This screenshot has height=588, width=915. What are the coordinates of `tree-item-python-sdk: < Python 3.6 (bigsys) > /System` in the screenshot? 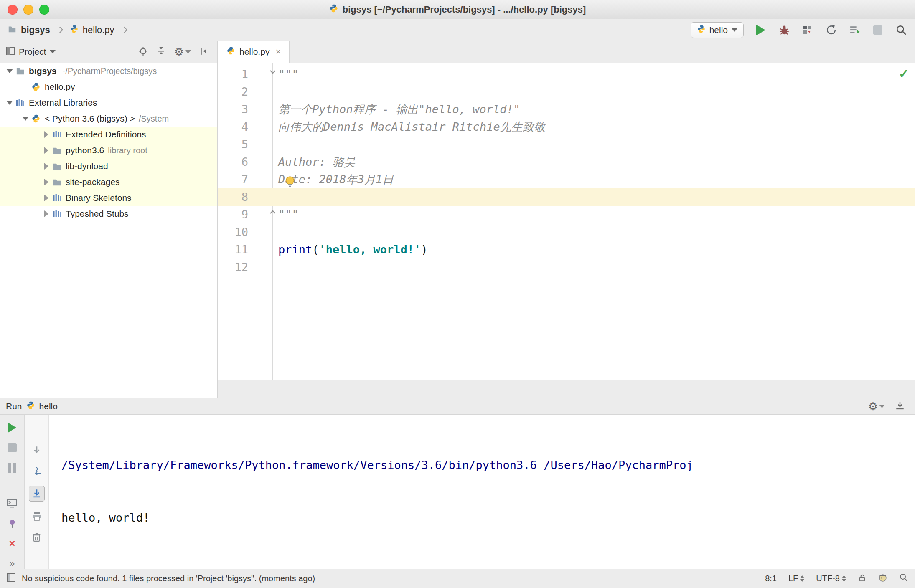 It's located at (109, 119).